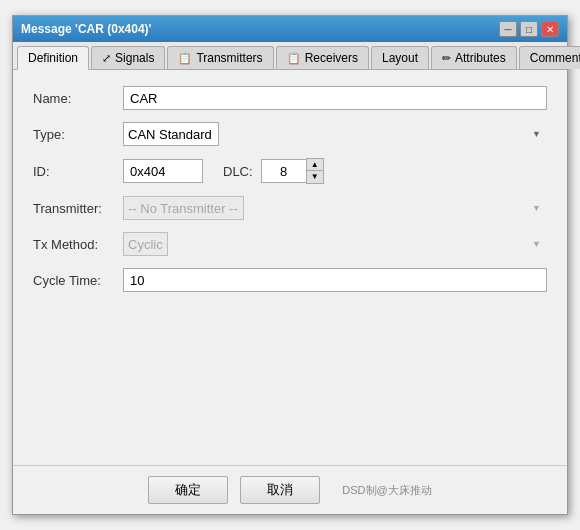 The image size is (580, 530). I want to click on dlc-increment-button: ▲, so click(315, 165).